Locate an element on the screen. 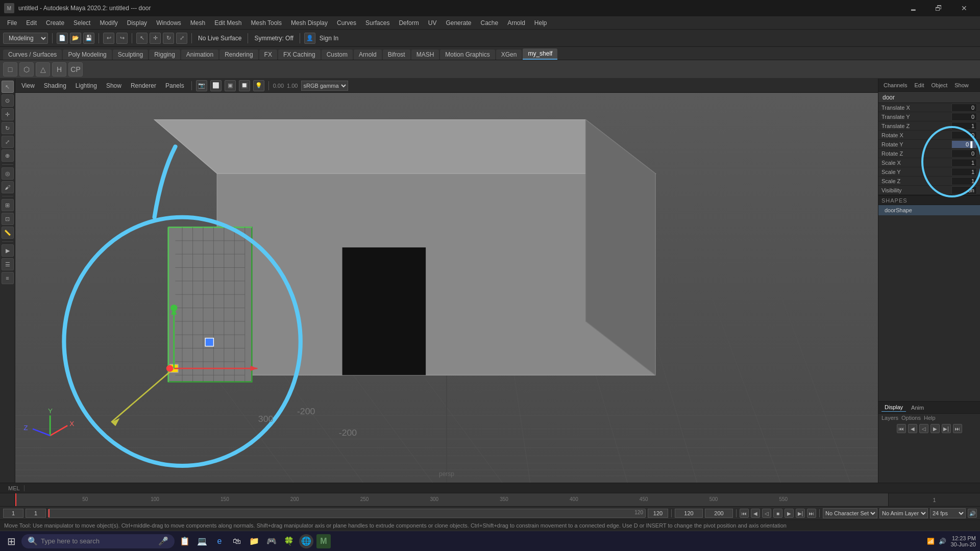  gamma-dropdown: sRGB gamma is located at coordinates (325, 86).